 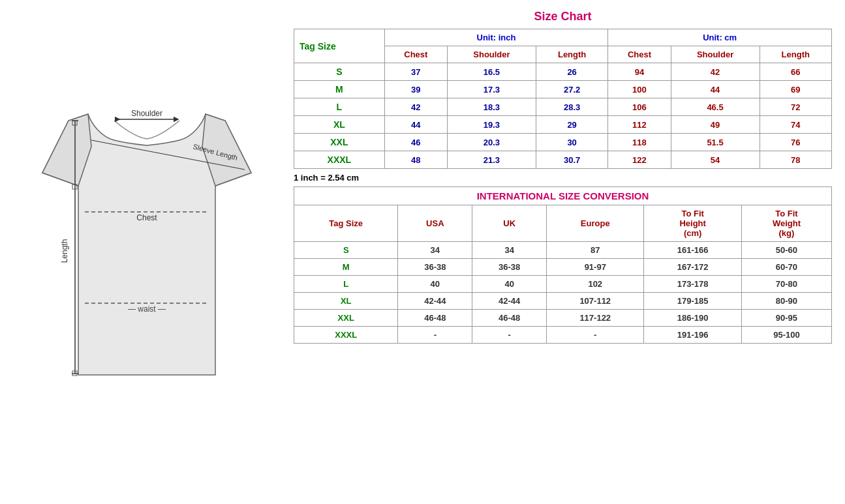 I want to click on intl-weight-cell: 70-80, so click(x=786, y=284).